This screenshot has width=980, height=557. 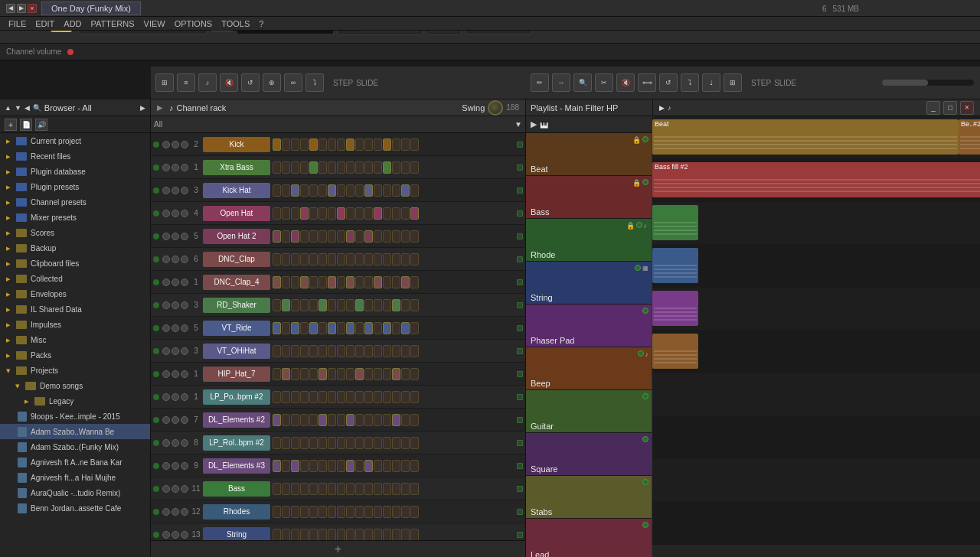 What do you see at coordinates (158, 124) in the screenshot?
I see `cr-all-label: All` at bounding box center [158, 124].